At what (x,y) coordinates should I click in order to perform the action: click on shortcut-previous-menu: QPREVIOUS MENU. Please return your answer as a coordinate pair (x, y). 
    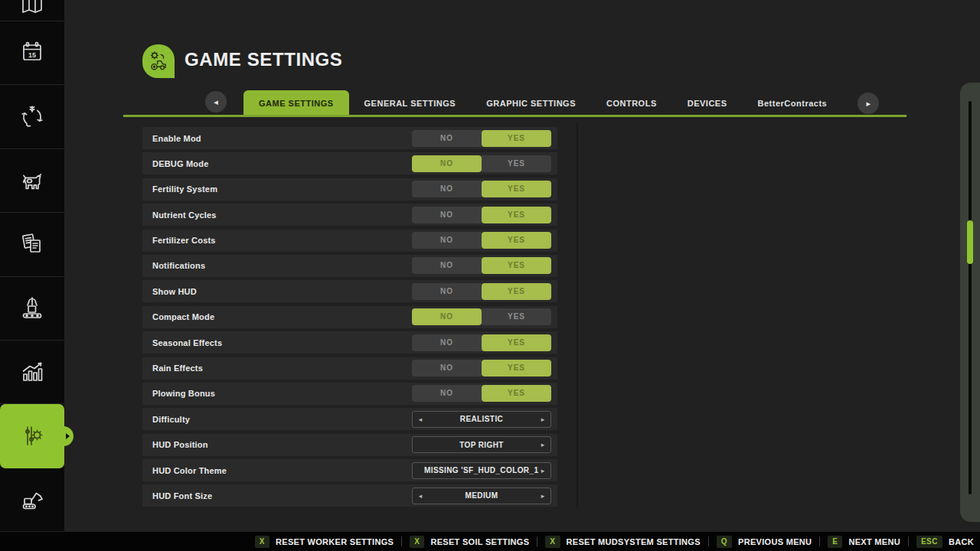
    Looking at the image, I should click on (764, 542).